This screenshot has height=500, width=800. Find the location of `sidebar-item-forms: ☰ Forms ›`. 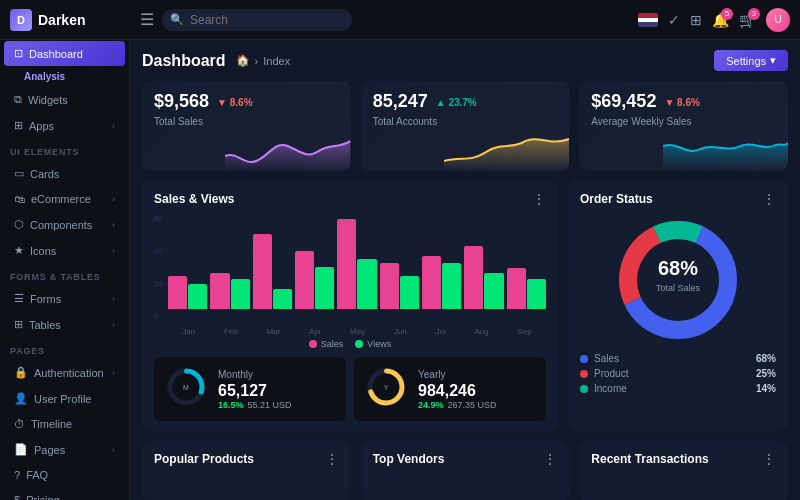

sidebar-item-forms: ☰ Forms › is located at coordinates (64, 298).